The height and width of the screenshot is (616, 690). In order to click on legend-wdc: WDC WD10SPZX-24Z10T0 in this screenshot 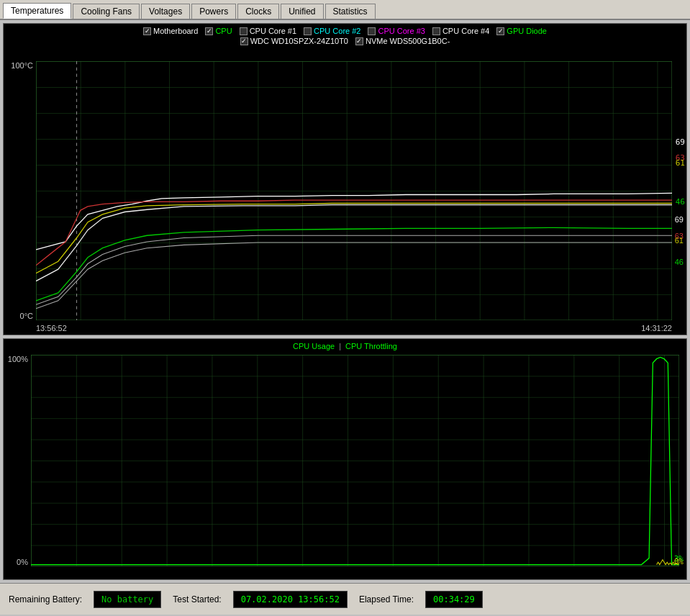, I will do `click(294, 41)`.